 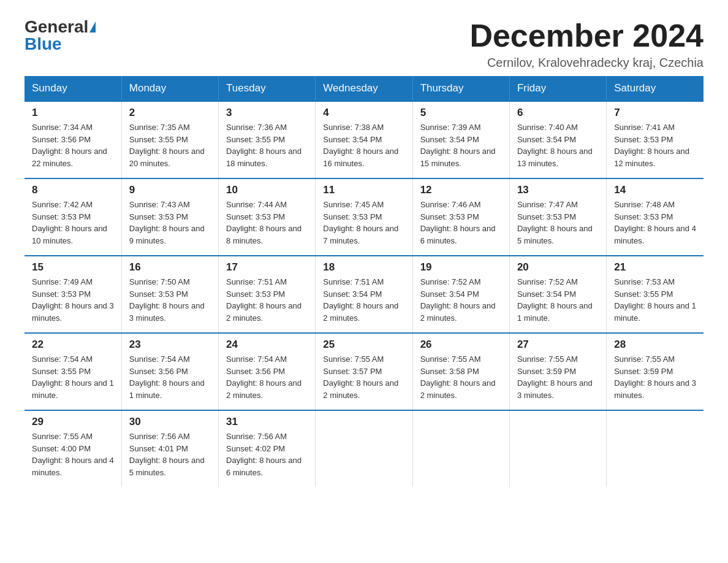 What do you see at coordinates (558, 223) in the screenshot?
I see `day-info: Sunrise: 7:47 AMSunset: 3:53 PMDaylight:…` at bounding box center [558, 223].